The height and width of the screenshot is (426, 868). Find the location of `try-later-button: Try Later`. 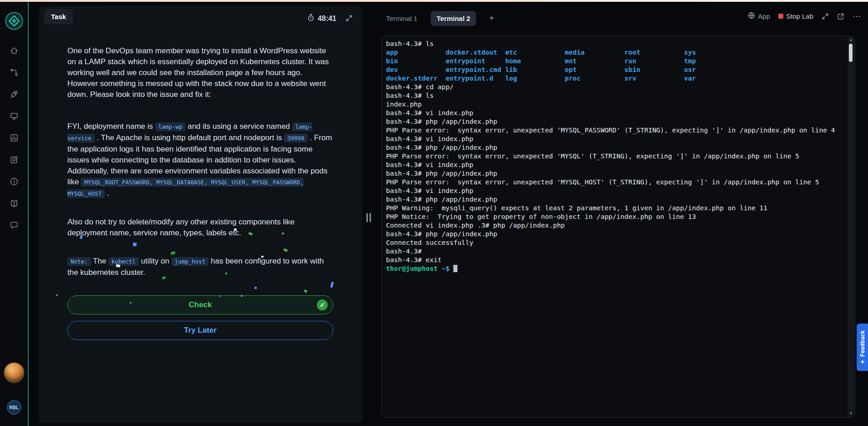

try-later-button: Try Later is located at coordinates (200, 330).